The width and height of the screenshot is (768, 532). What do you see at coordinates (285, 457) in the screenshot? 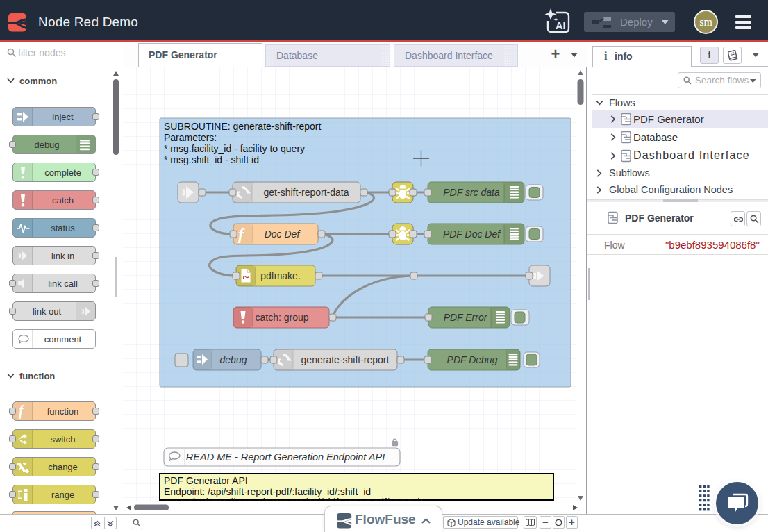
I see `svg-text:READ ME - Report Generation En: READ ME - Report Generation Endpoint API` at bounding box center [285, 457].